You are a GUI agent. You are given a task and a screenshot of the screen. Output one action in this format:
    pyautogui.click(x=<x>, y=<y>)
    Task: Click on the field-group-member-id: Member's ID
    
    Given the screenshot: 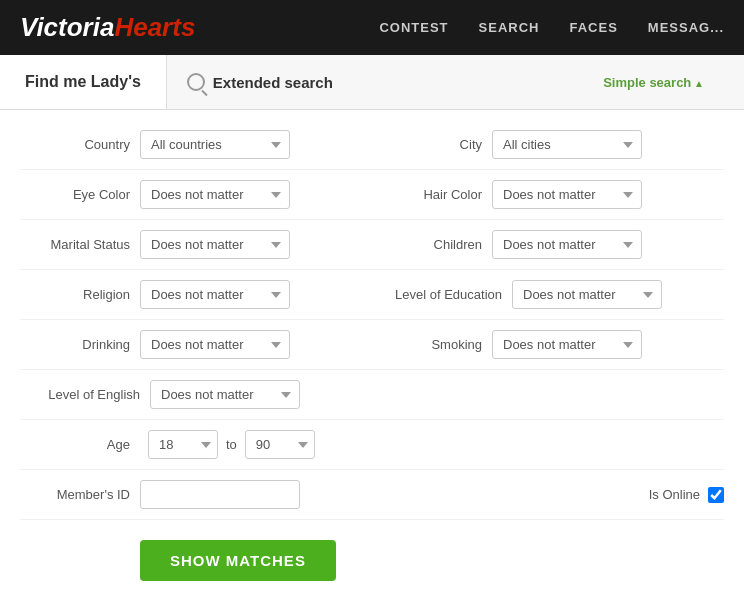 What is the action you would take?
    pyautogui.click(x=324, y=494)
    